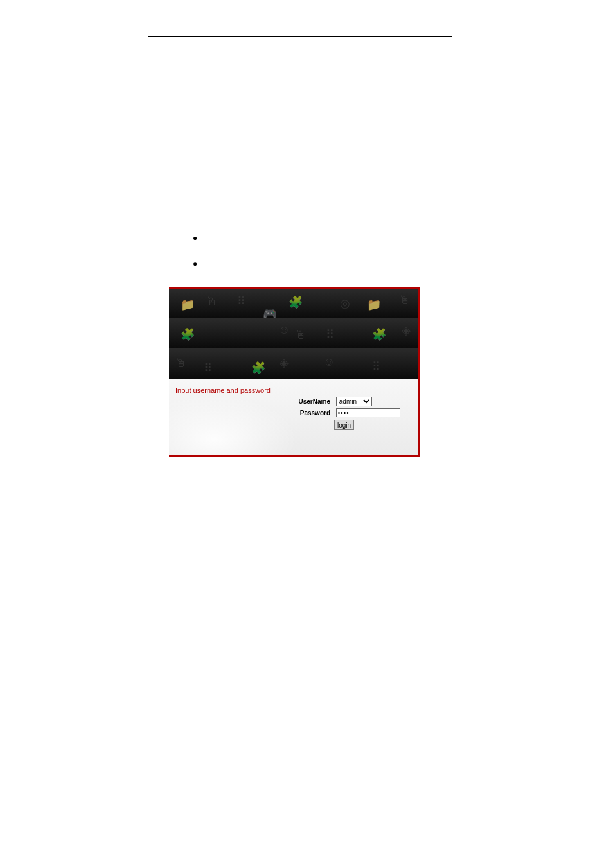  What do you see at coordinates (233, 426) in the screenshot?
I see `light-glow` at bounding box center [233, 426].